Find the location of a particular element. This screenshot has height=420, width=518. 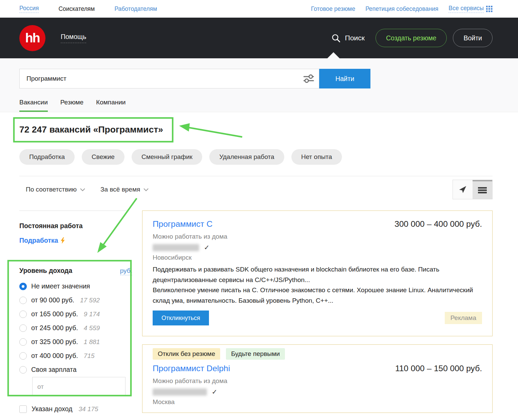

region-selector: Россия is located at coordinates (29, 9).